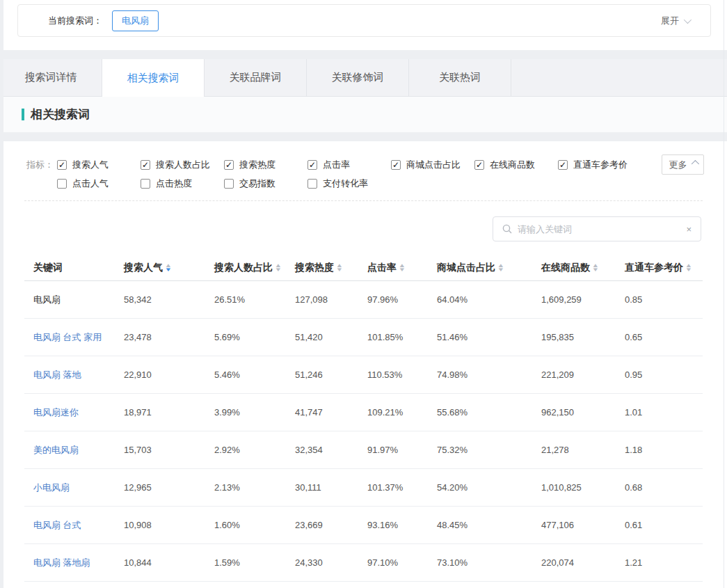  Describe the element at coordinates (74, 413) in the screenshot. I see `keyword-link: 电风扇迷你` at that location.